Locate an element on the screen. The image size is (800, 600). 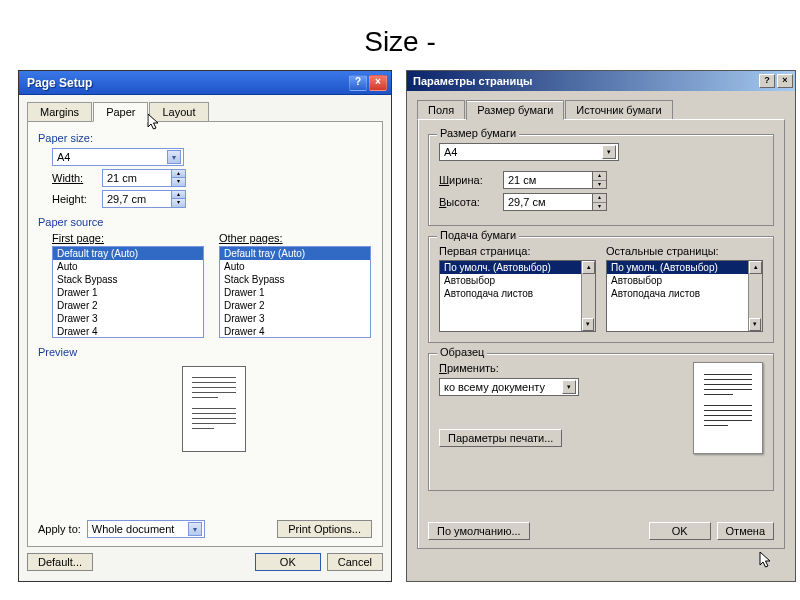
tabs: Поля Размер бумаги Источник бумаги is located at coordinates (601, 109).